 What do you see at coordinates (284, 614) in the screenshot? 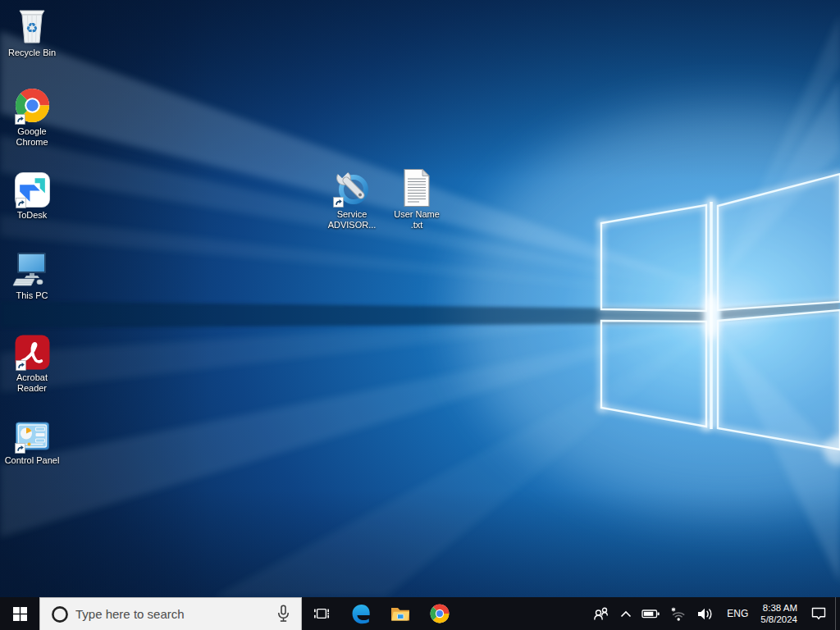
I see `microphone-icon` at bounding box center [284, 614].